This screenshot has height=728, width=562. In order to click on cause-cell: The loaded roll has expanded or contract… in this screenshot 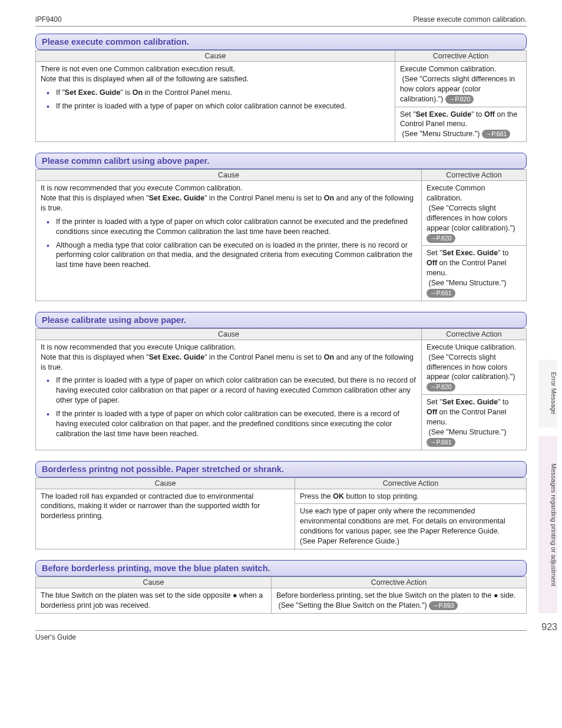, I will do `click(166, 519)`.